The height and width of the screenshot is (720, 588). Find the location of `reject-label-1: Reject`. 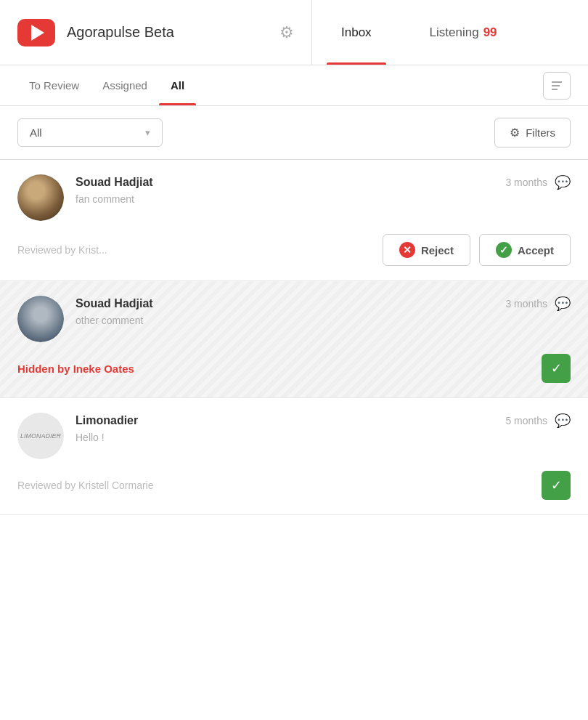

reject-label-1: Reject is located at coordinates (437, 250).